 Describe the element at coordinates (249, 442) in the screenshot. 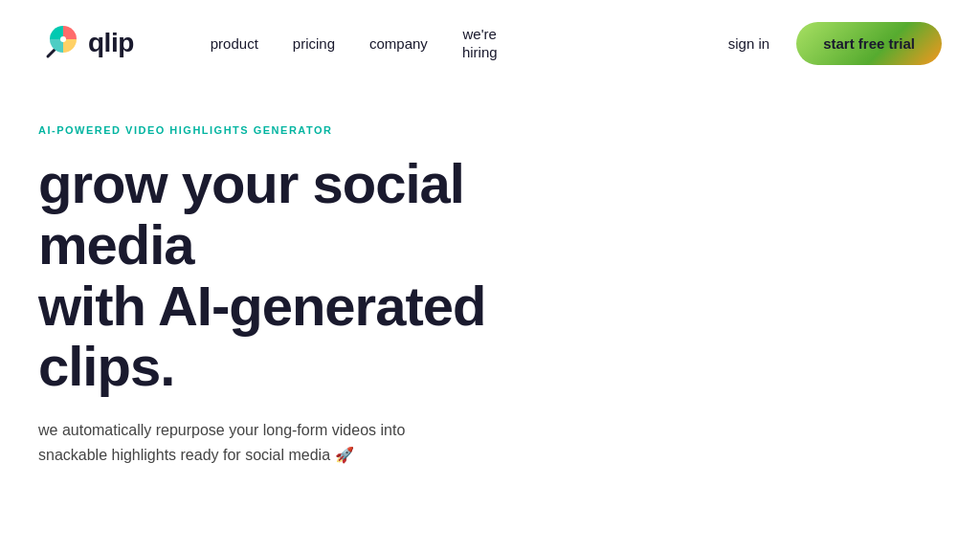

I see `hero-subtext: we automatically repurpose your long-for…` at that location.